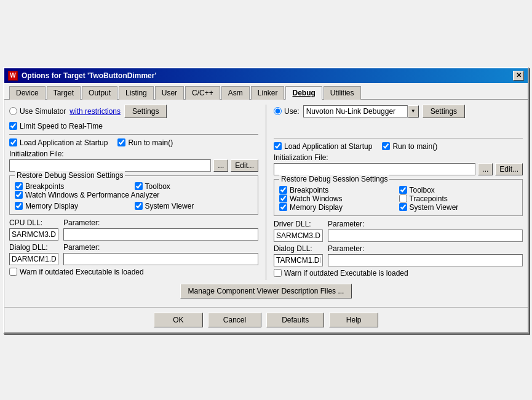 This screenshot has width=532, height=400. I want to click on debugger-input, so click(355, 111).